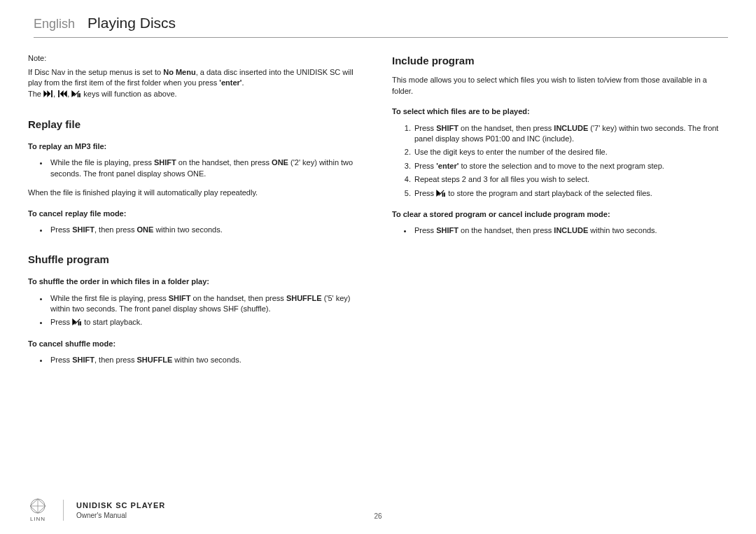  Describe the element at coordinates (378, 517) in the screenshot. I see `page-number: 26` at that location.